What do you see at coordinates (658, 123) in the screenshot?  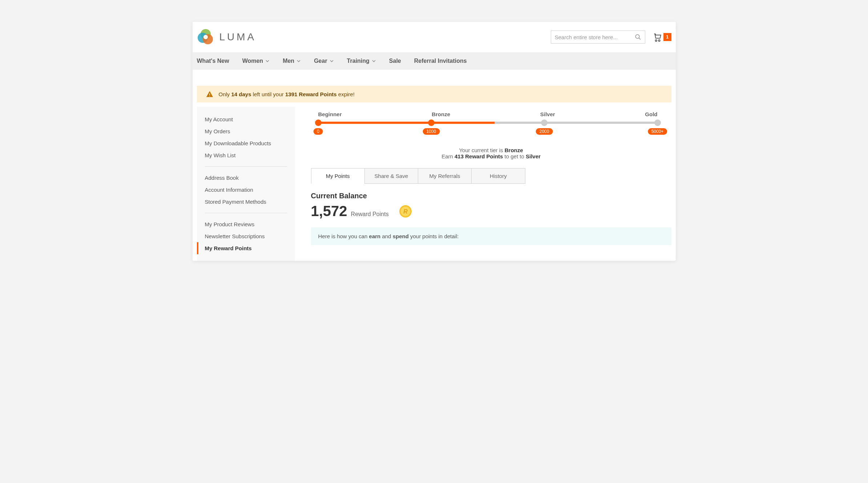 I see `tier-marker-gold` at bounding box center [658, 123].